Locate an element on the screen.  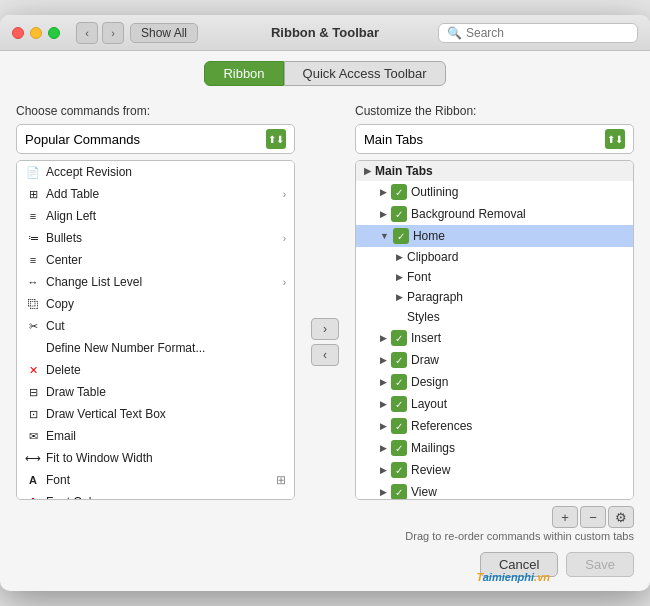
list-item-label: Align Left is located at coordinates (71, 216).